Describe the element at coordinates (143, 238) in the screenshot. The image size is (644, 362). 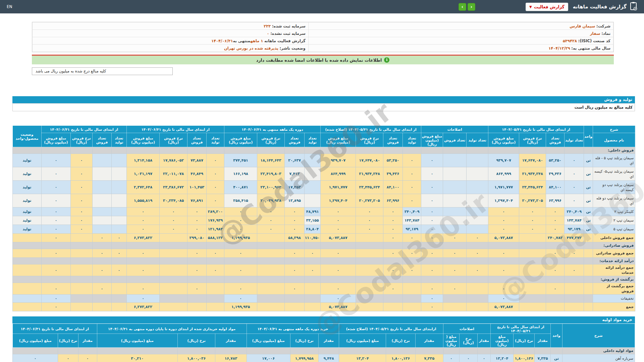
I see `table-cell: ۶,۲۷۳,۸۲۲` at that location.